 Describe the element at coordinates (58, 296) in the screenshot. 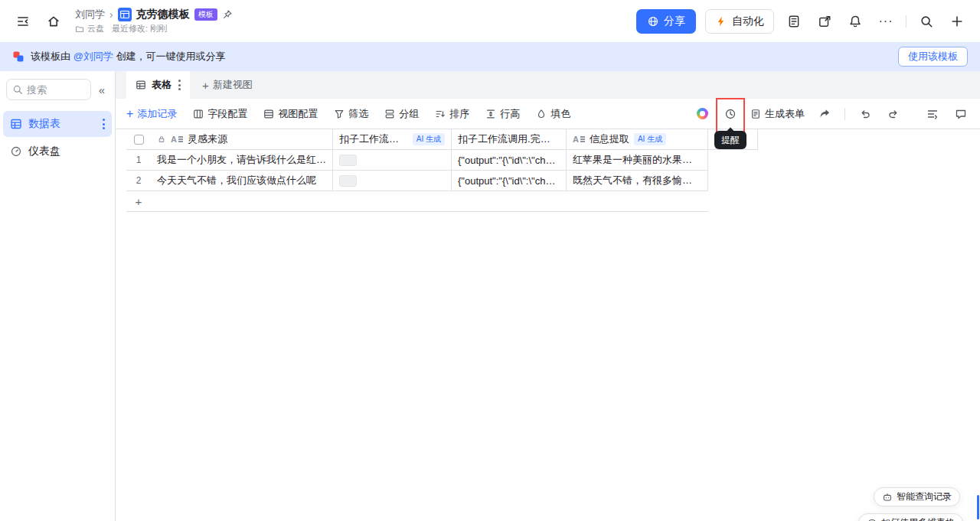

I see `sidebar: « 数据表 仪表盘` at that location.